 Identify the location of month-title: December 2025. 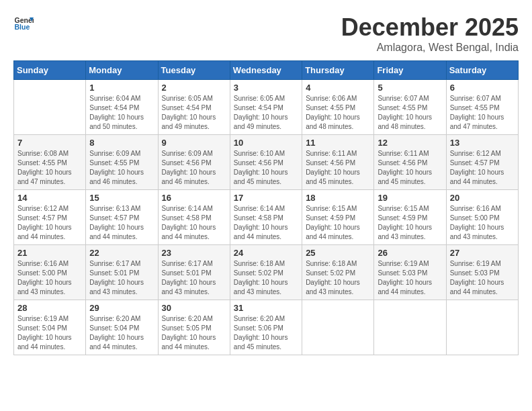
(430, 28).